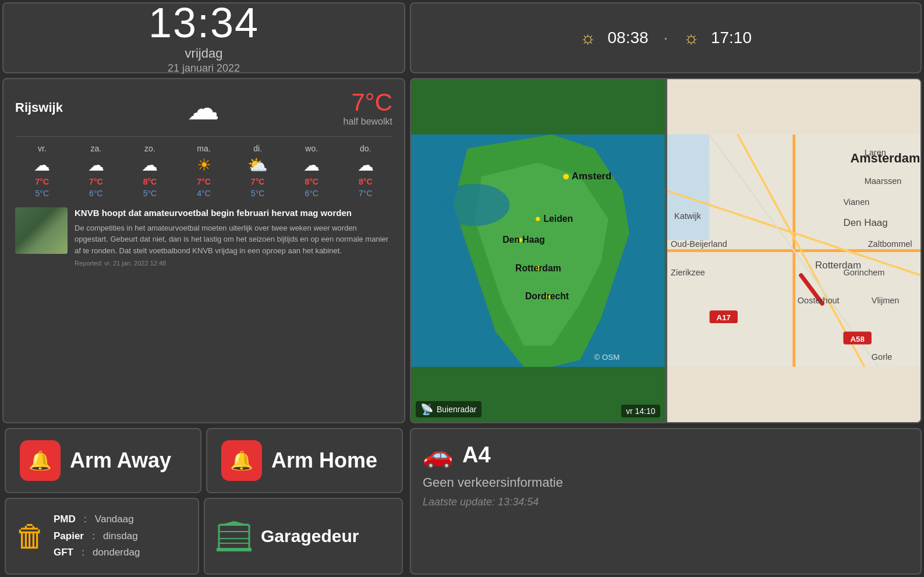 This screenshot has width=924, height=577. What do you see at coordinates (547, 296) in the screenshot?
I see `svg-text: Dordrecht` at bounding box center [547, 296].